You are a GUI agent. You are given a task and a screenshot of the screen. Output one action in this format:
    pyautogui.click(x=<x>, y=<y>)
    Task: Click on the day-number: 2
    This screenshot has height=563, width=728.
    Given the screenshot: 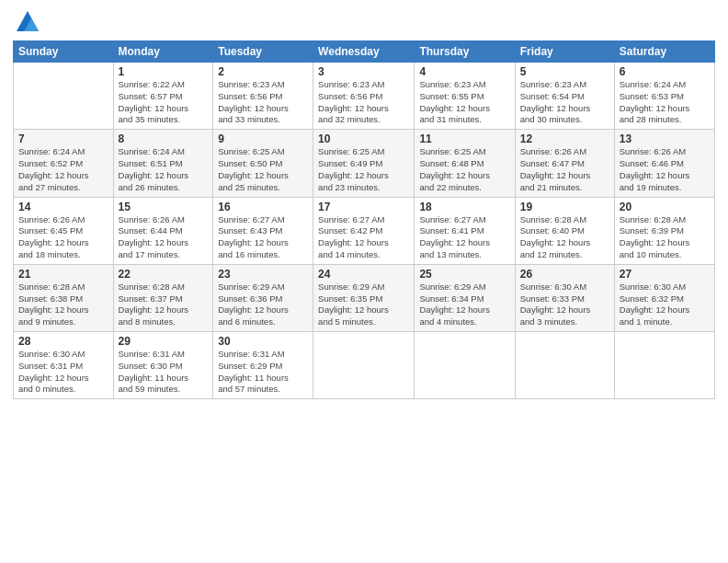 What is the action you would take?
    pyautogui.click(x=263, y=72)
    